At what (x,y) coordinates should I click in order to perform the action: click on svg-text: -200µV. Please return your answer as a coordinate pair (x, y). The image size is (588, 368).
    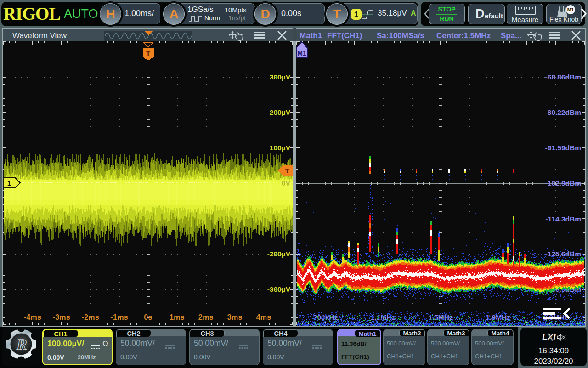
    Looking at the image, I should click on (279, 254).